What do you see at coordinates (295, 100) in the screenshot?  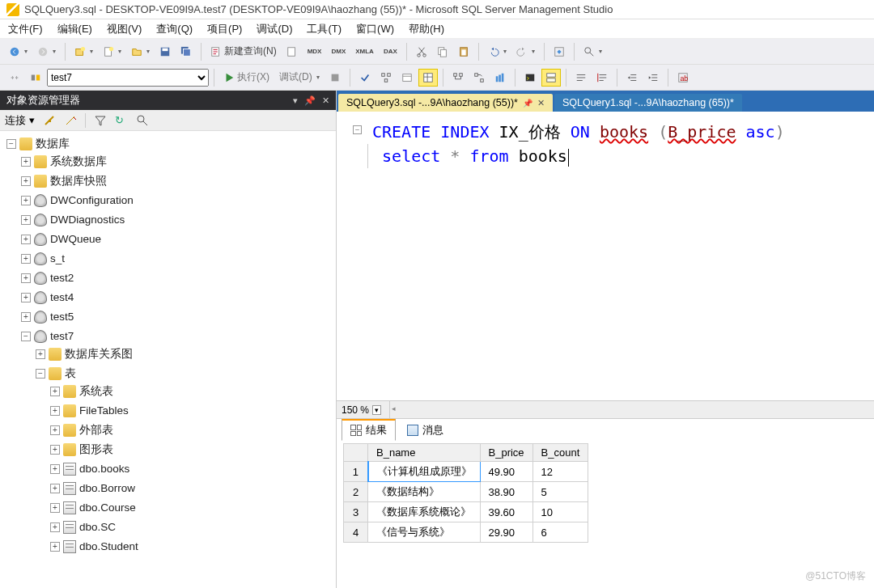 I see `panel-menu-icon: ▾` at bounding box center [295, 100].